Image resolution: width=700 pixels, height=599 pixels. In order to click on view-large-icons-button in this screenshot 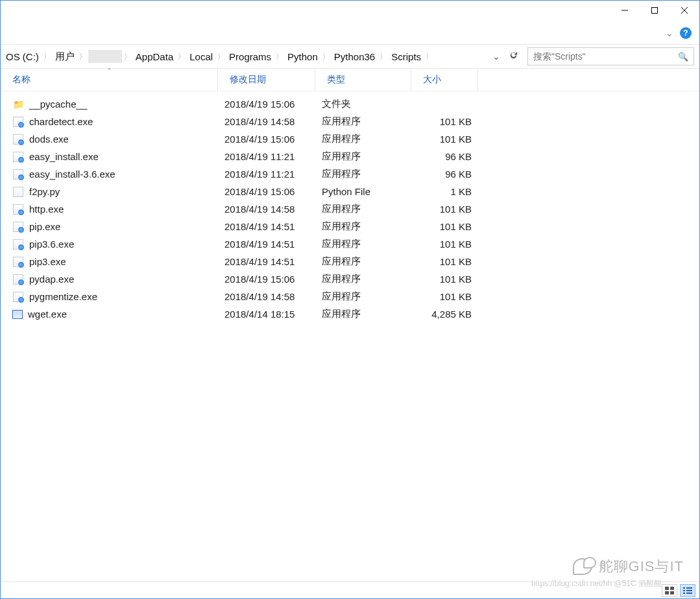, I will do `click(670, 591)`.